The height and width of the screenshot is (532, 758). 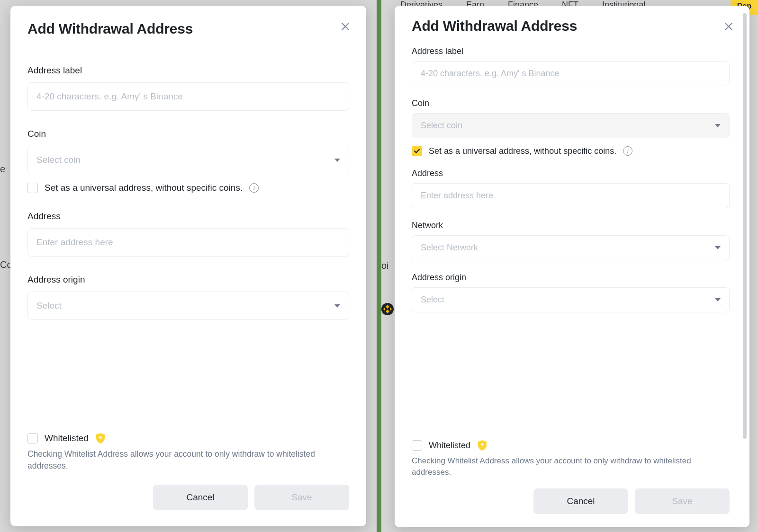 What do you see at coordinates (3, 169) in the screenshot?
I see `bg-fragment: e` at bounding box center [3, 169].